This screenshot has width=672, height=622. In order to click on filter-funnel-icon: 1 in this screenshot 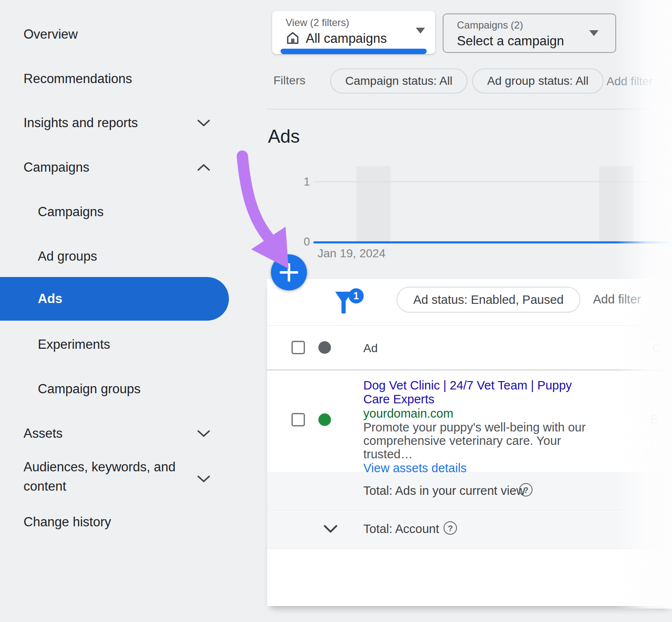, I will do `click(349, 304)`.